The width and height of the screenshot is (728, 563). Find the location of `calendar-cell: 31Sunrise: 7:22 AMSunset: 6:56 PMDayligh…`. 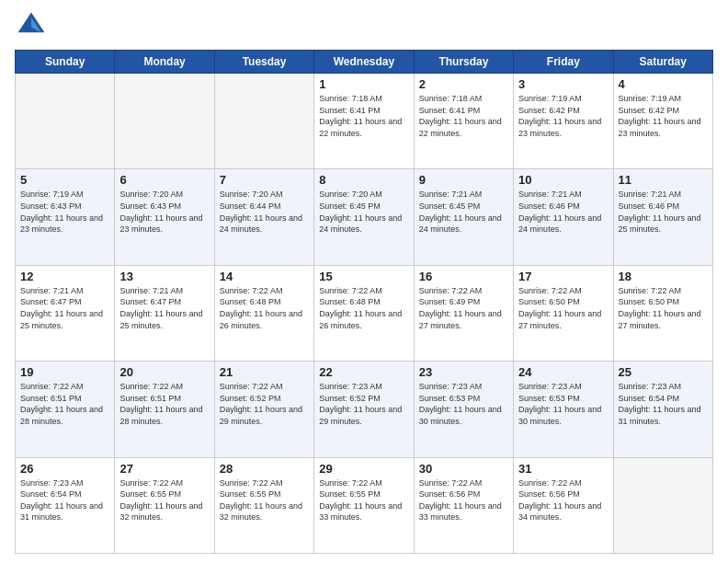

calendar-cell: 31Sunrise: 7:22 AMSunset: 6:56 PMDayligh… is located at coordinates (563, 505).